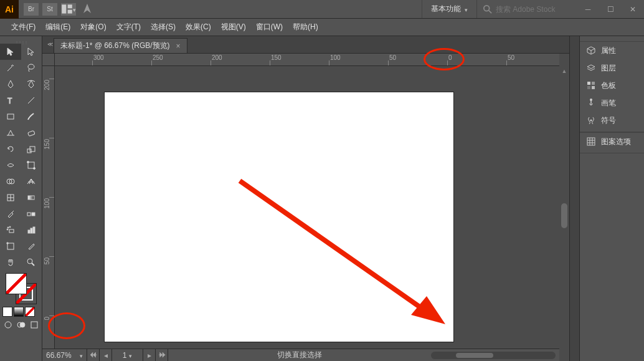  I want to click on menu-item: 文字(T), so click(128, 27).